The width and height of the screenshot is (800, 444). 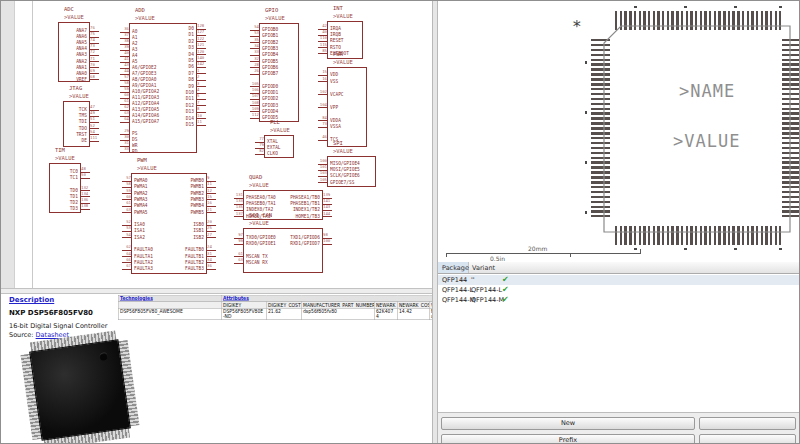 I want to click on column-header-variant: Variant, so click(x=484, y=268).